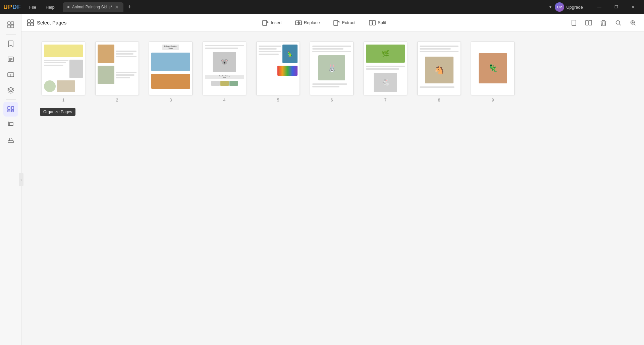 Image resolution: width=644 pixels, height=345 pixels. What do you see at coordinates (11, 75) in the screenshot?
I see `sidebar-item-fields` at bounding box center [11, 75].